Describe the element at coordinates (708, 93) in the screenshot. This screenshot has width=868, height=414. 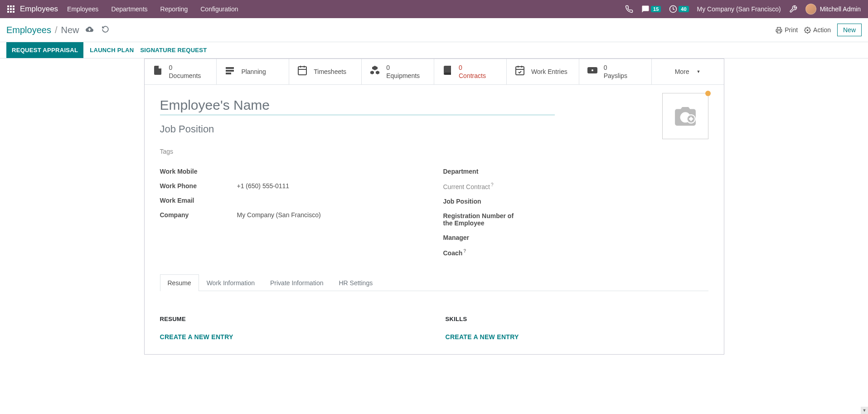
I see `presence-indicator` at that location.